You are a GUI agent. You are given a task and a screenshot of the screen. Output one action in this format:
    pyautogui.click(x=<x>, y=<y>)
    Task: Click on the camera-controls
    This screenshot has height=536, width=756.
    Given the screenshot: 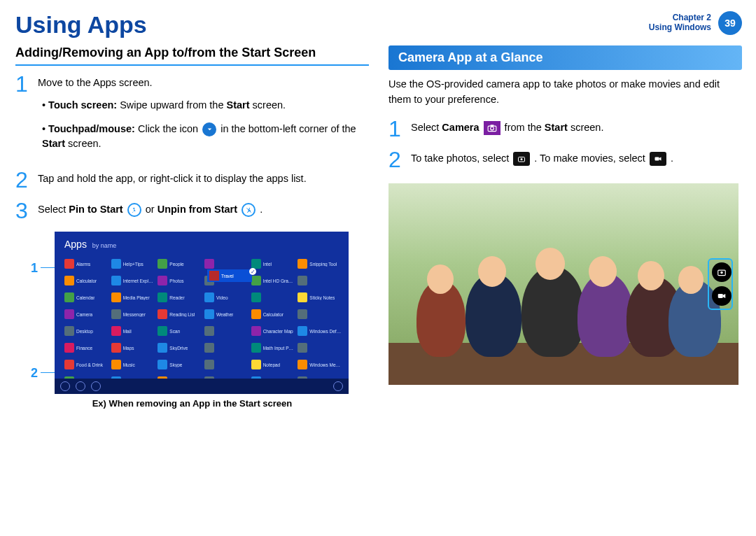 What is the action you would take?
    pyautogui.click(x=720, y=284)
    